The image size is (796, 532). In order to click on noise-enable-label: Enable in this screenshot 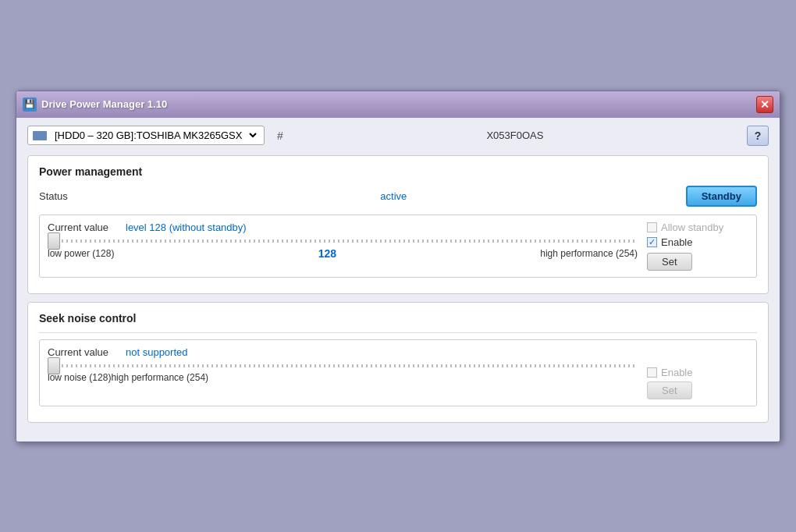, I will do `click(677, 373)`.